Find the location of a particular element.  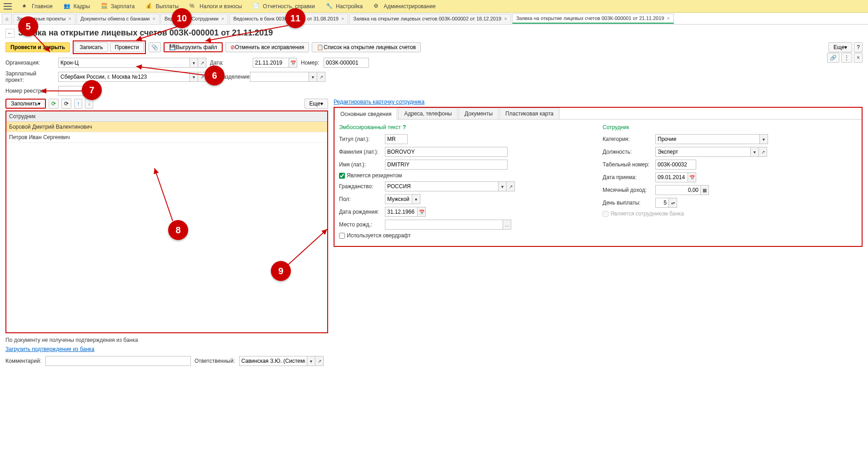

hire-label: Дата приема: is located at coordinates (628, 177).